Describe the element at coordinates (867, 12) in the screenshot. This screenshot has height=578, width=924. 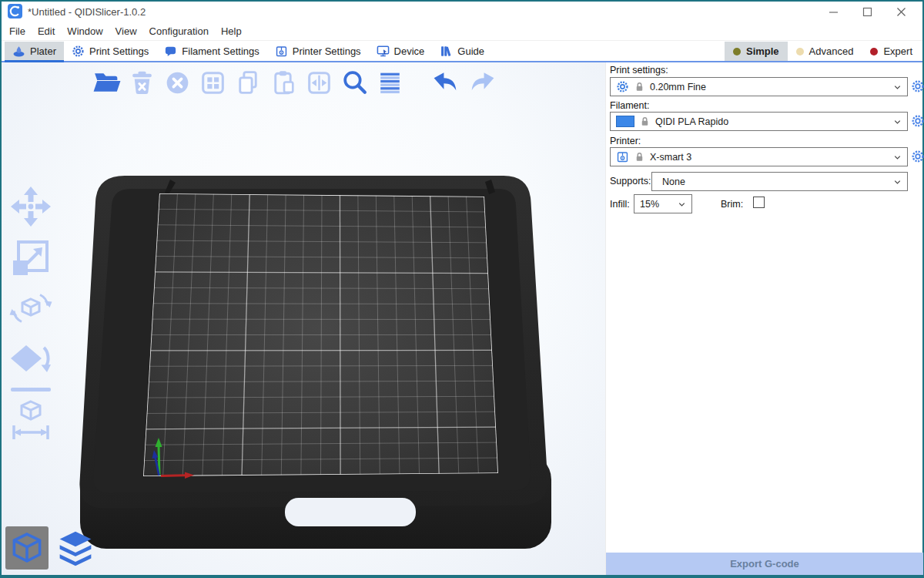
I see `maximize-icon` at that location.